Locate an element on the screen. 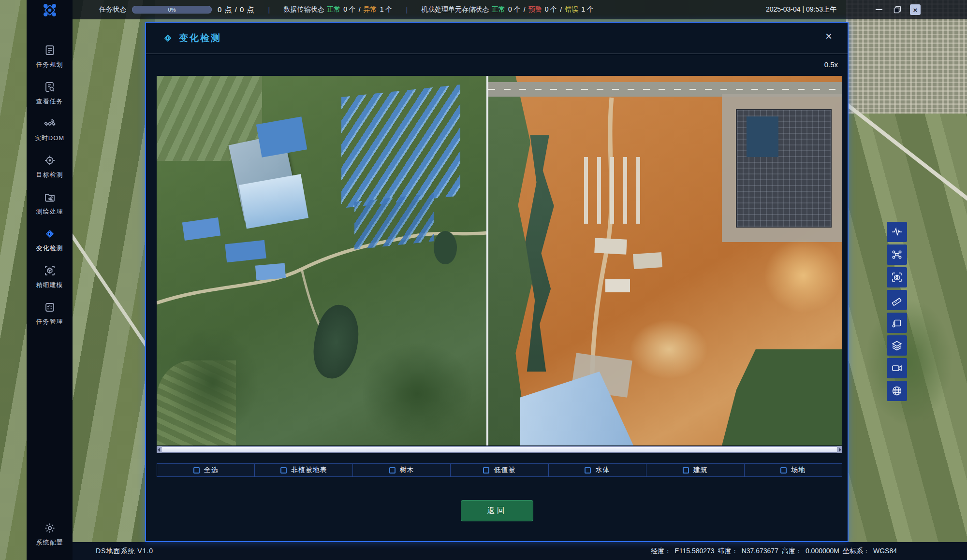 This screenshot has height=560, width=967. ruler-icon is located at coordinates (897, 300).